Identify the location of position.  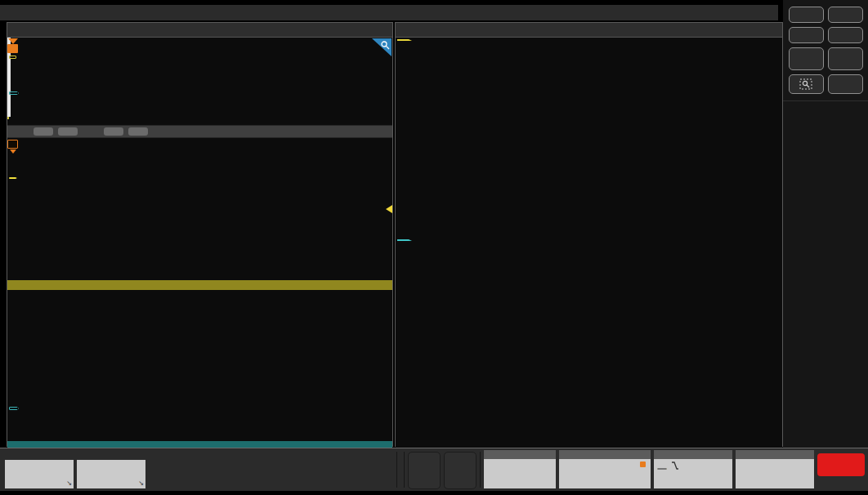
(644, 464).